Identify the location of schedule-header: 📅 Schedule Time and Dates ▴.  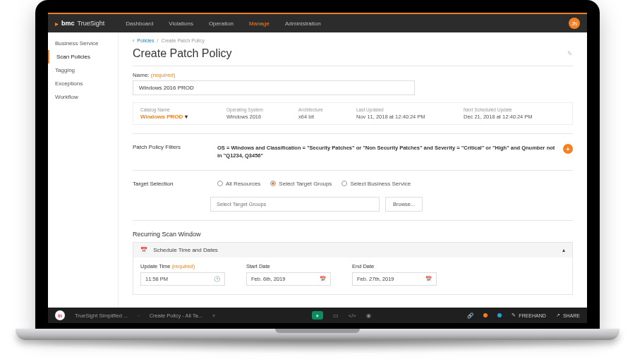
(353, 250).